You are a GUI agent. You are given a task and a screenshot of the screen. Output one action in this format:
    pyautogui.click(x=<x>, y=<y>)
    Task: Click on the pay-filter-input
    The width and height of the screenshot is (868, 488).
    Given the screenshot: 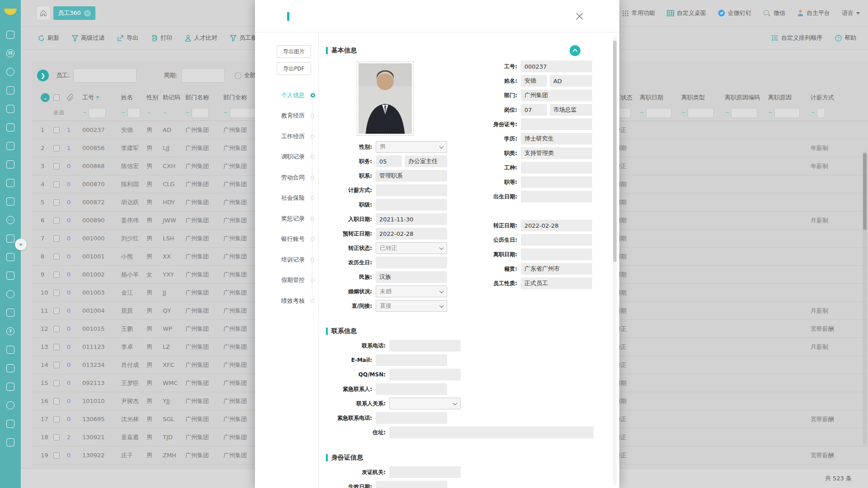 What is the action you would take?
    pyautogui.click(x=821, y=113)
    